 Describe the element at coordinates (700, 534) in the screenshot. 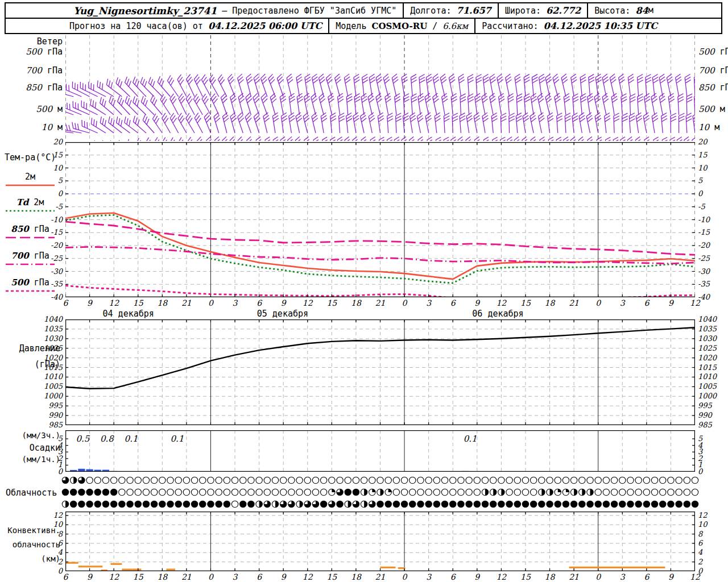

I see `convective-y-tick-label-right: 8` at that location.